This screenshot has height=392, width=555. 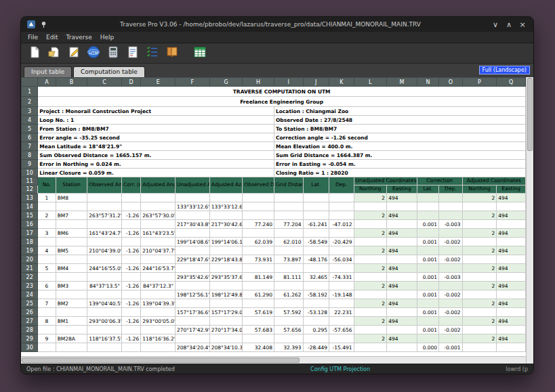 I want to click on cell: 139°04'40.5", so click(x=104, y=303).